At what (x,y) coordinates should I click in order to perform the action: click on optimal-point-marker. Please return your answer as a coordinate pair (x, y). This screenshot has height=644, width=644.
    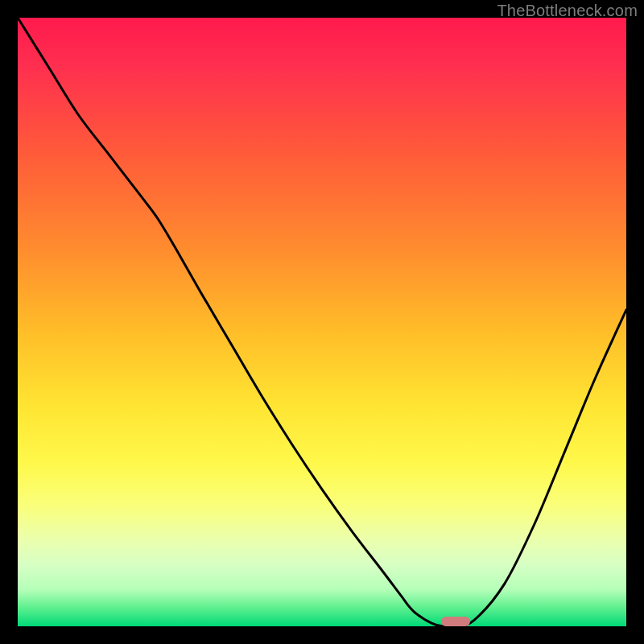
    Looking at the image, I should click on (456, 621).